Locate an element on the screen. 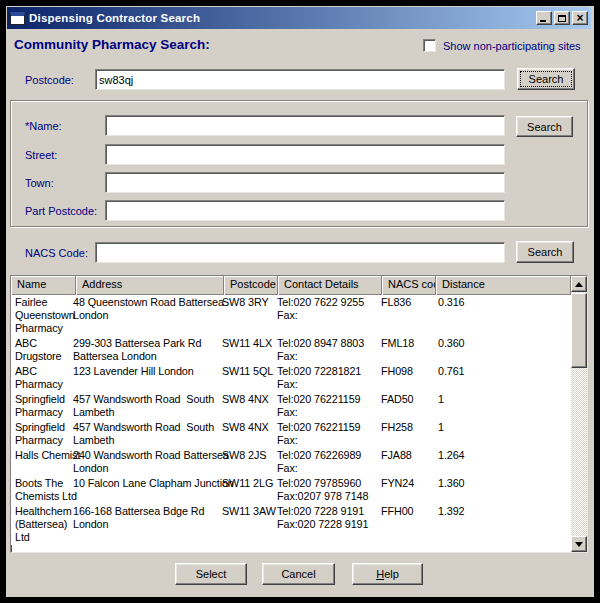  cell-contact: Tel:020 72281821 Fax: is located at coordinates (325, 378).